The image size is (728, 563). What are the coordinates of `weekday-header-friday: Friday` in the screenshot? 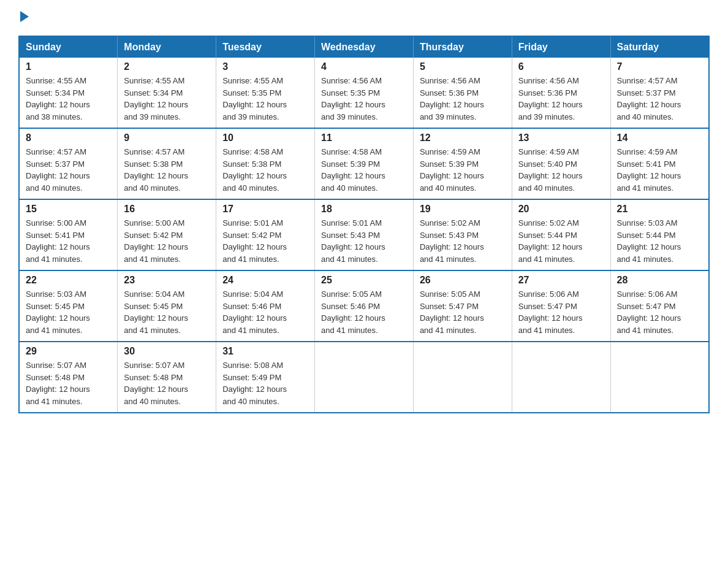 It's located at (561, 47).